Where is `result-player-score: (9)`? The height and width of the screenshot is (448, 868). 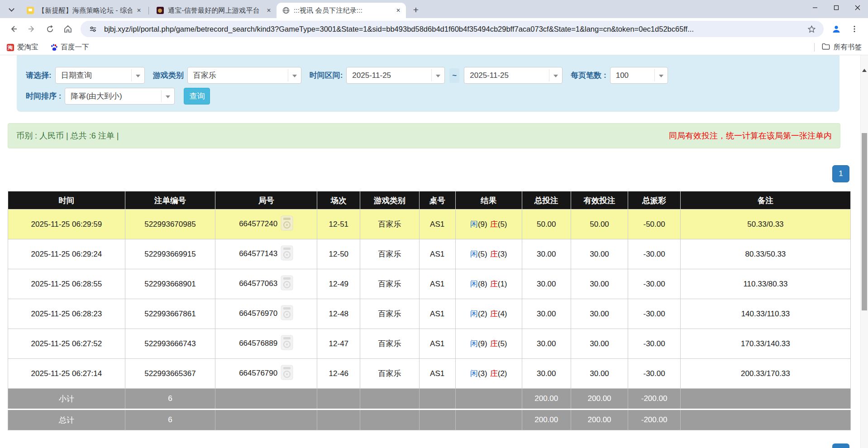
result-player-score: (9) is located at coordinates (482, 344).